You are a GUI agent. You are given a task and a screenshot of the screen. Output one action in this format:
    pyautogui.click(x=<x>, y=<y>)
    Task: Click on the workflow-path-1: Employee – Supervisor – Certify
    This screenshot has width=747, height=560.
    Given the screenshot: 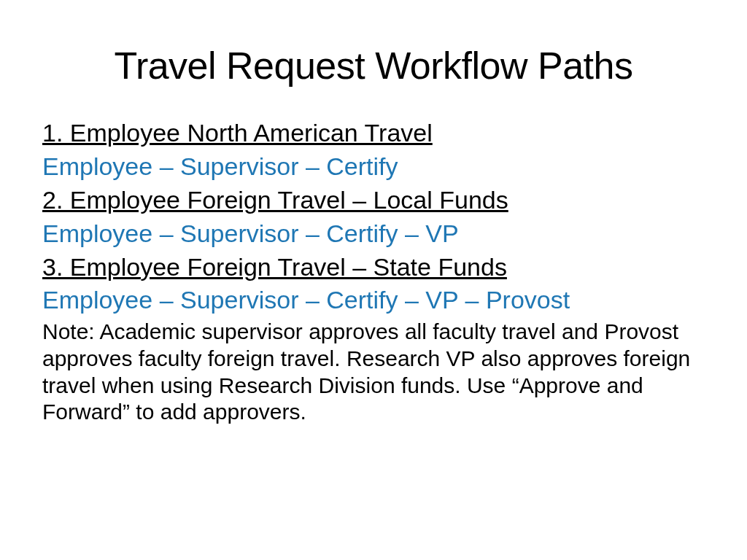 What is the action you would take?
    pyautogui.click(x=376, y=167)
    